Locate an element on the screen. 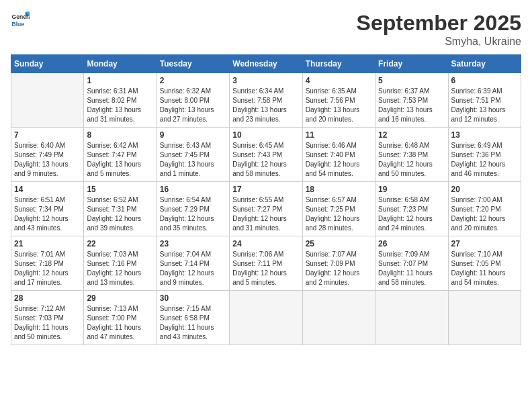 The width and height of the screenshot is (532, 411). calendar-cell: 24Sunrise: 7:06 AM Sunset: 7:11 PM Dayli… is located at coordinates (266, 263).